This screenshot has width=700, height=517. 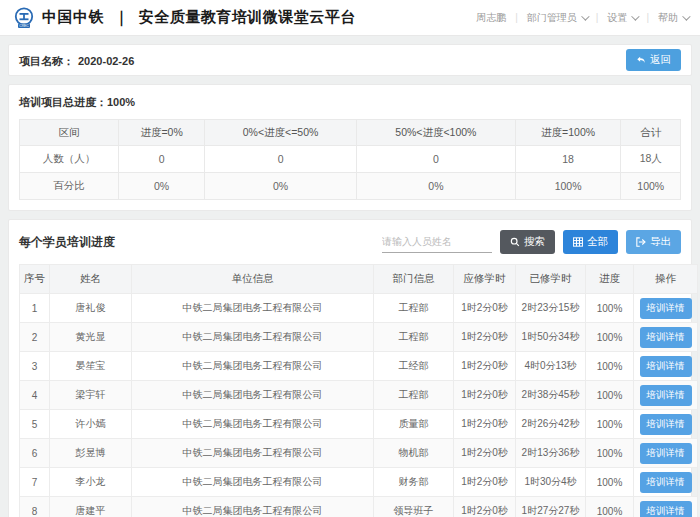 What do you see at coordinates (350, 186) in the screenshot?
I see `summary-row-percent: 百分比 0% 0% 0% 100% 100%` at bounding box center [350, 186].